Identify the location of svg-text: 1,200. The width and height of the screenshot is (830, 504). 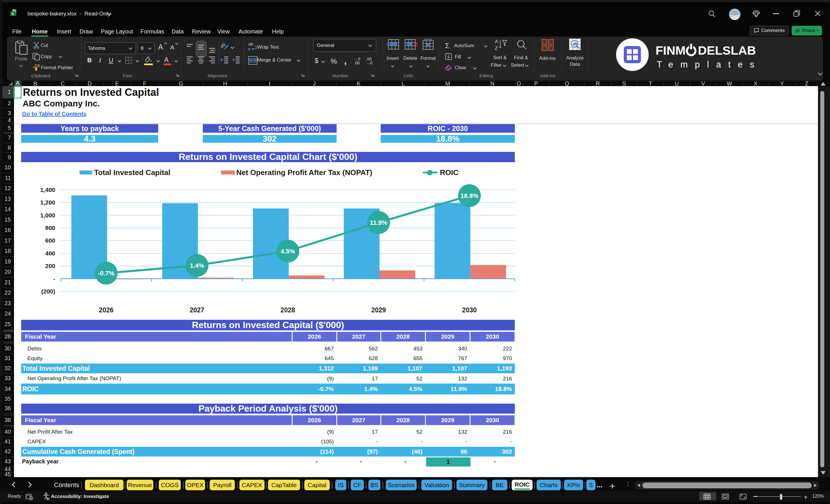
(48, 202).